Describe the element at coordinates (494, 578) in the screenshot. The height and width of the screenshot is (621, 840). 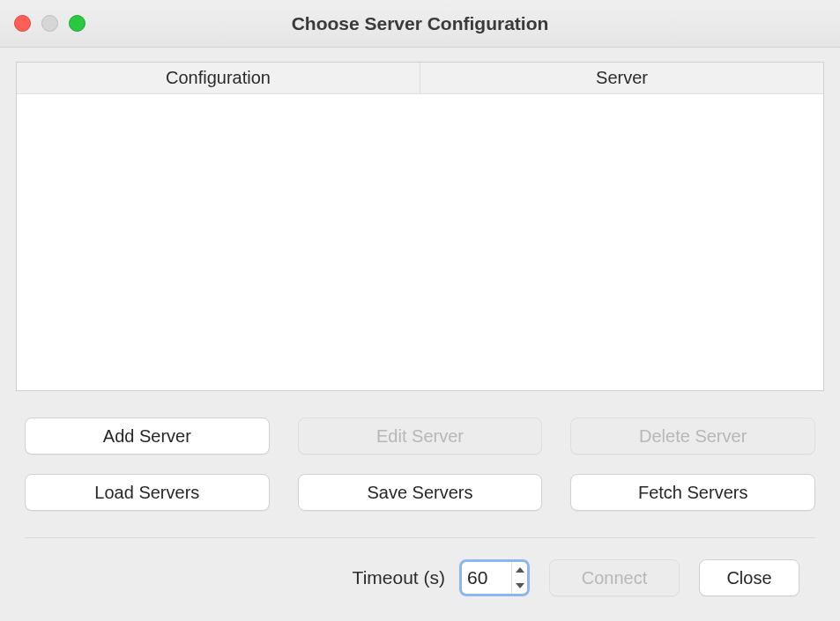
I see `timeout-spinbox` at that location.